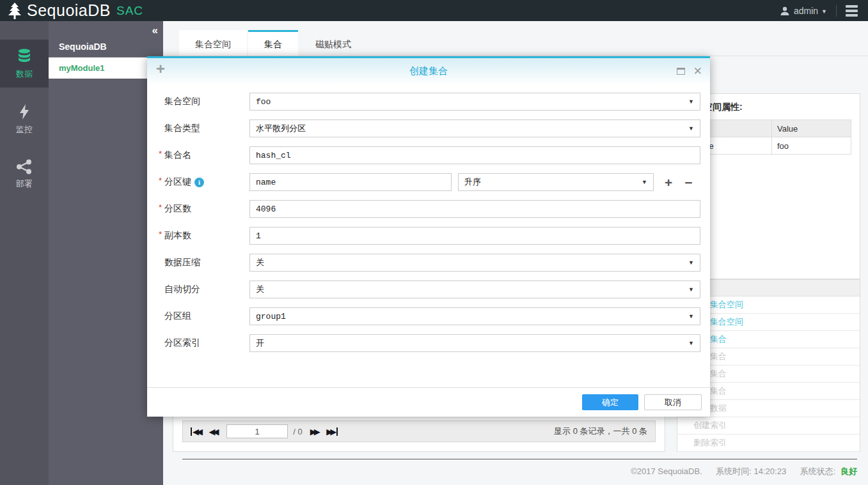 The width and height of the screenshot is (868, 485). What do you see at coordinates (204, 263) in the screenshot?
I see `field-label: *数据压缩` at bounding box center [204, 263].